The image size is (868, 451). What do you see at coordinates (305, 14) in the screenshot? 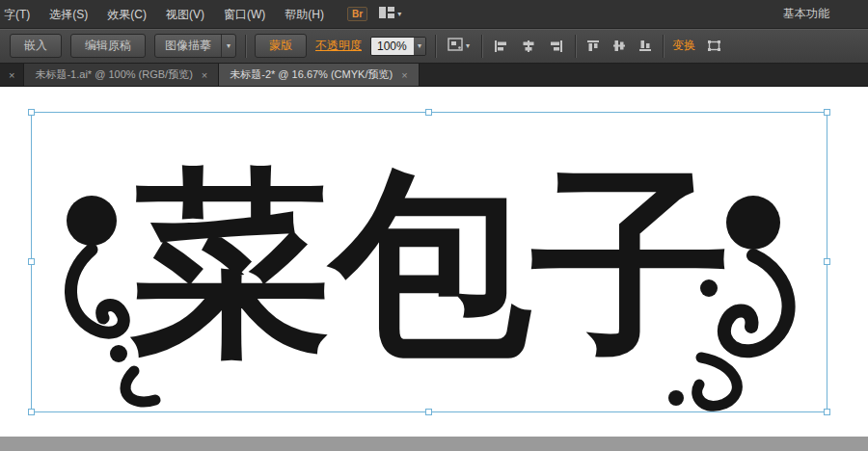
I see `menu-help: 帮助(H)` at bounding box center [305, 14].